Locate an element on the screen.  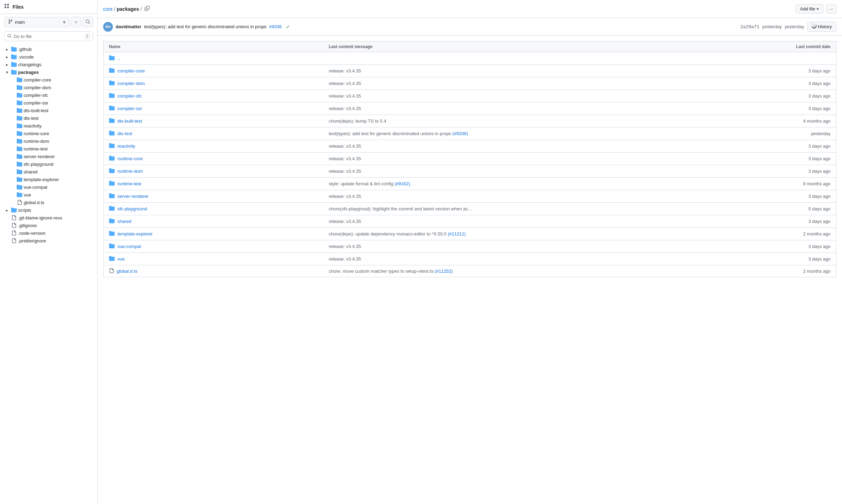
tree-item-label: .github is located at coordinates (25, 49).